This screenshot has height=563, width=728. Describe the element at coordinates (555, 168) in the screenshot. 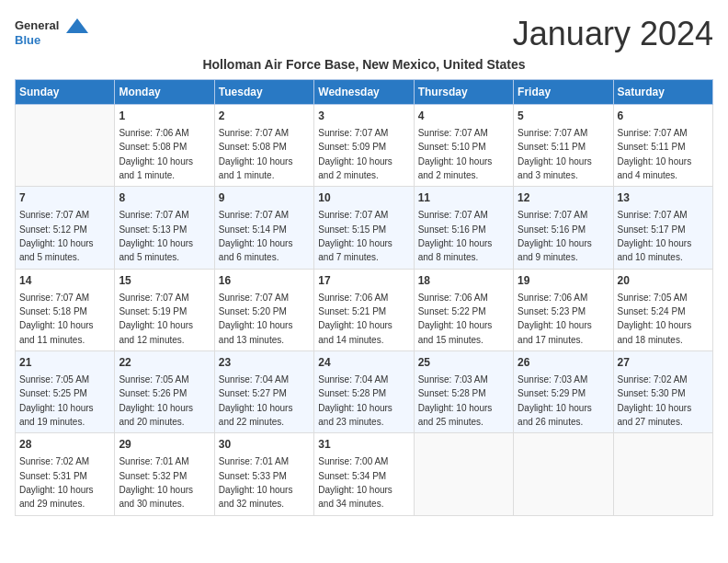

I see `day-daylight: Daylight: 10 hours and 3 minutes.` at that location.